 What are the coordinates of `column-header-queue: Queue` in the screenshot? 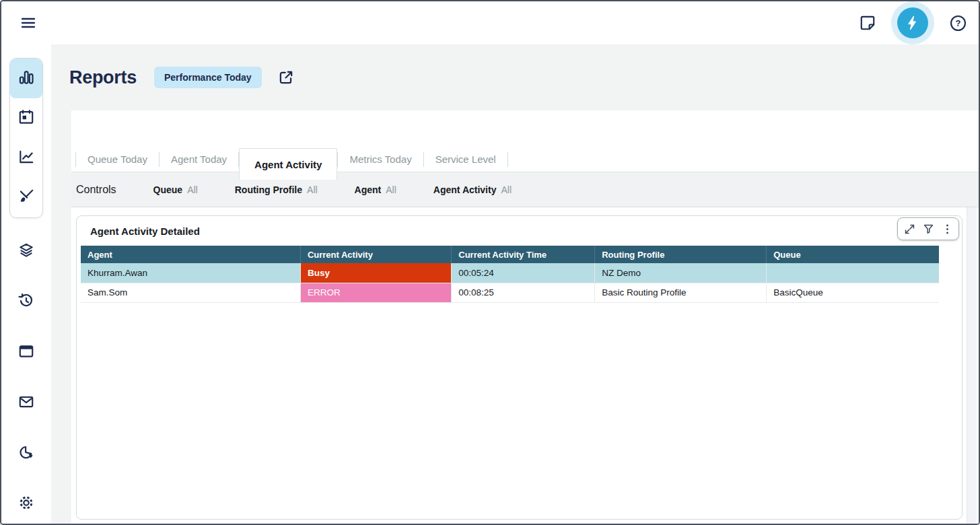 It's located at (853, 254).